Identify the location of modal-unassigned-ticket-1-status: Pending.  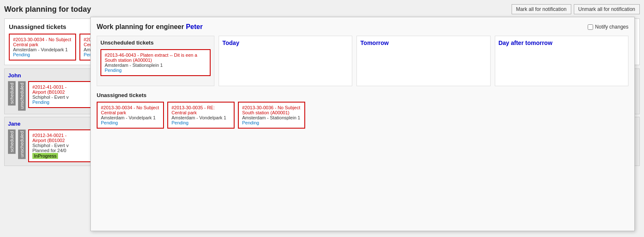
(130, 123).